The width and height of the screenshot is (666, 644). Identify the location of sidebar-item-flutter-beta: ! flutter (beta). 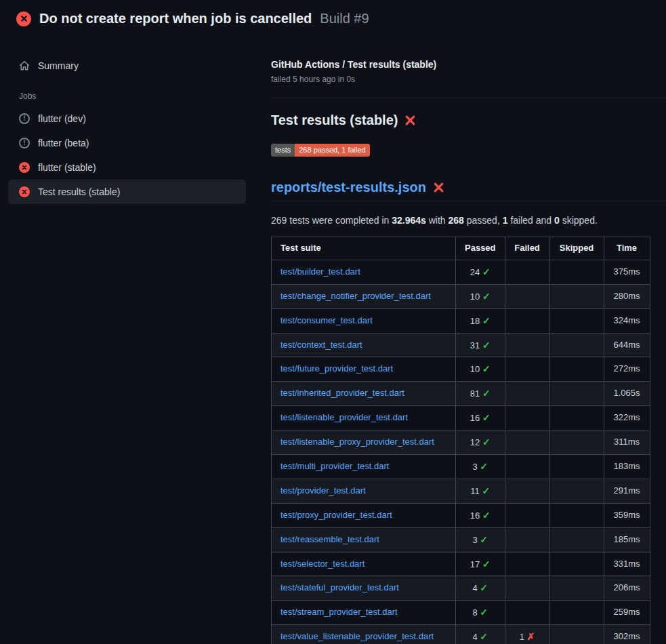
(127, 143).